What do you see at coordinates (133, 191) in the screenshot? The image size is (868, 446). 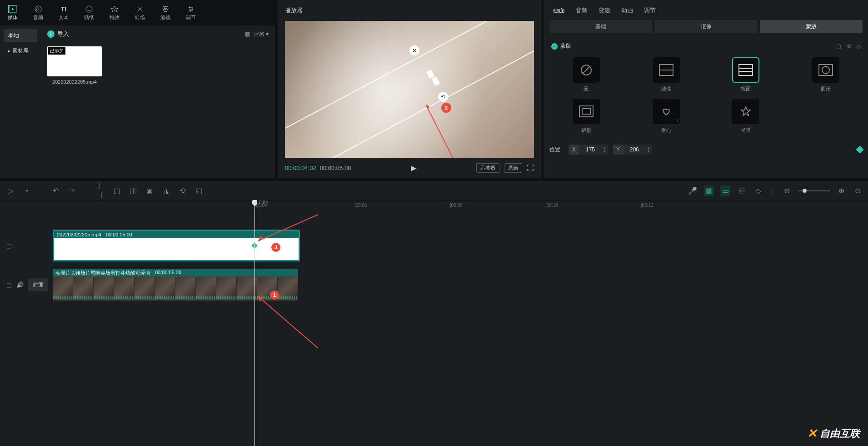 I see `crop-left-tool: ◫` at bounding box center [133, 191].